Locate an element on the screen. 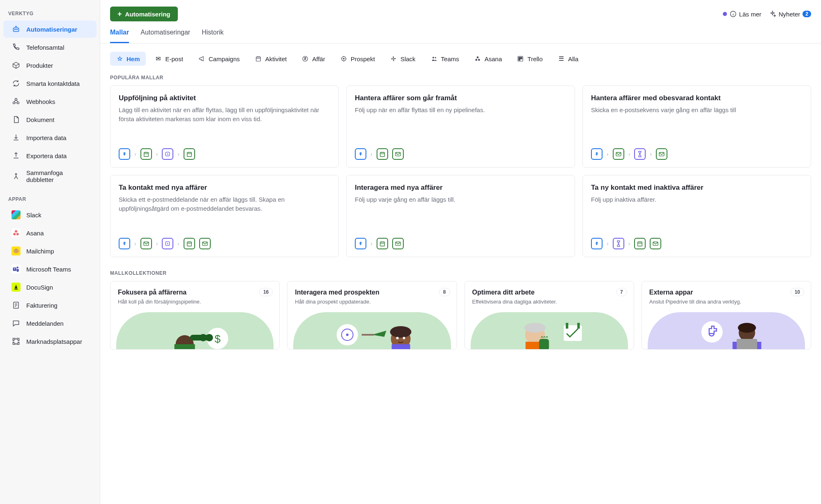 Image resolution: width=821 pixels, height=504 pixels. invoice-icon is located at coordinates (16, 305).